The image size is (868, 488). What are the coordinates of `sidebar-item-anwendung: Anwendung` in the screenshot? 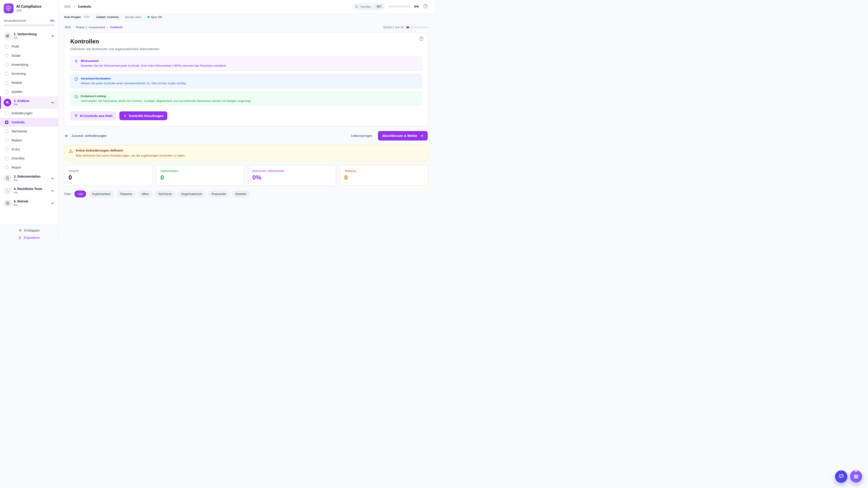 It's located at (29, 65).